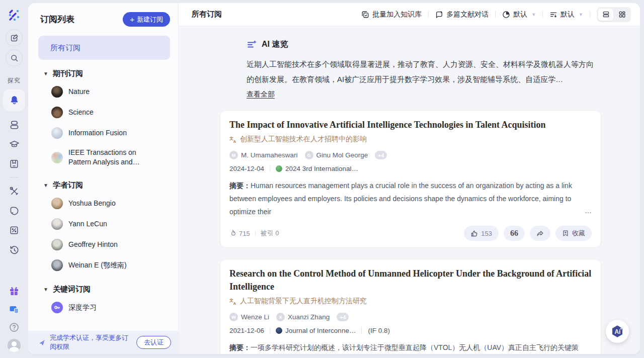  What do you see at coordinates (14, 177) in the screenshot?
I see `rail-divider` at bounding box center [14, 177].